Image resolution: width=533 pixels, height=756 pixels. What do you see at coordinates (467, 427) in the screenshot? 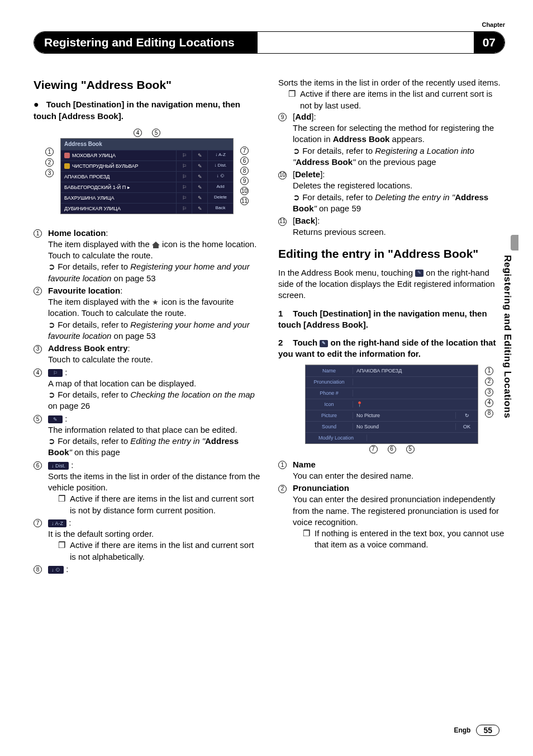
I see `ok-button: OK` at bounding box center [467, 427].